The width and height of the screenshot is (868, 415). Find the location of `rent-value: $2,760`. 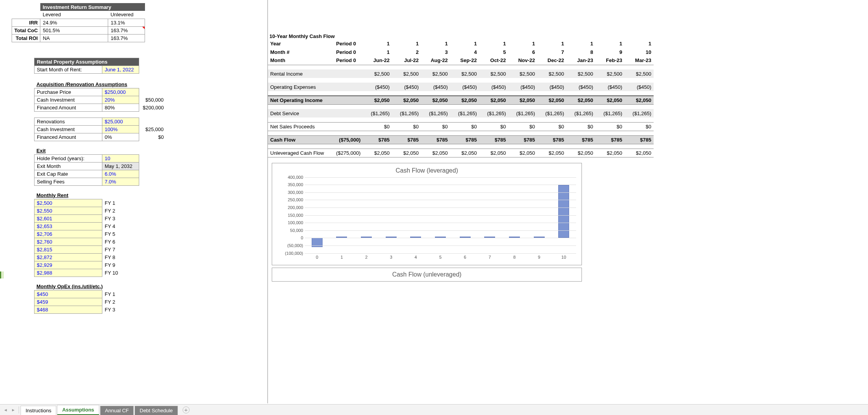

rent-value: $2,760 is located at coordinates (68, 242).